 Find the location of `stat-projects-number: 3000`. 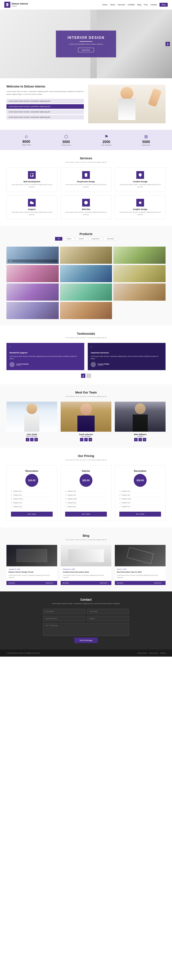

stat-projects-number: 3000 is located at coordinates (66, 142).